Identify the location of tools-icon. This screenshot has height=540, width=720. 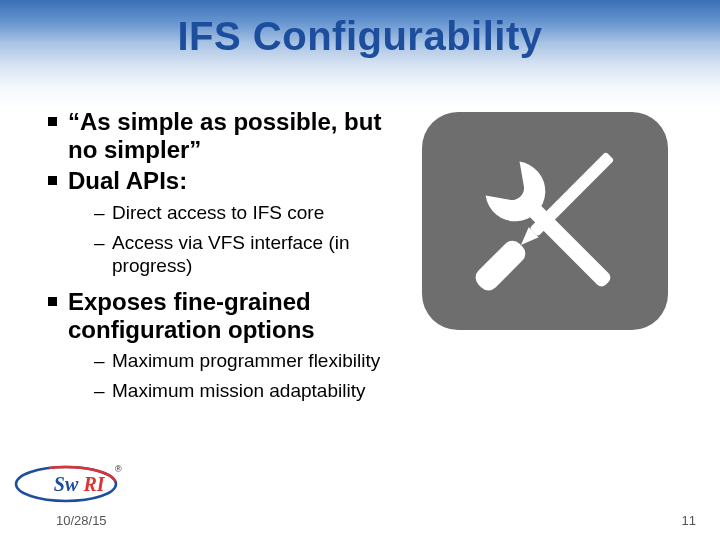
(545, 221).